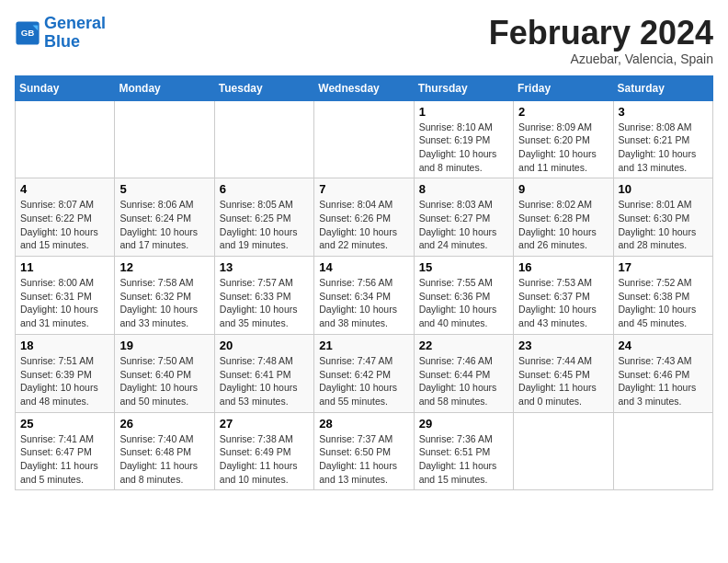  What do you see at coordinates (65, 88) in the screenshot?
I see `weekday-header-sunday: Sunday` at bounding box center [65, 88].